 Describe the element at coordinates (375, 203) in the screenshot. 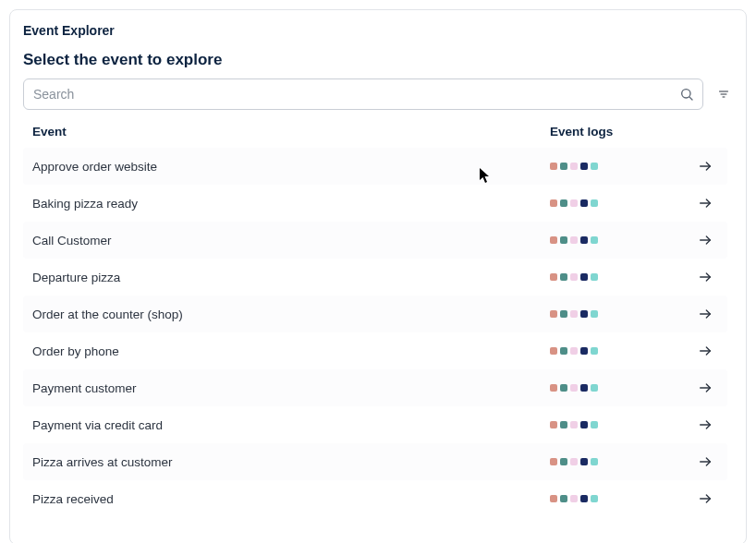

I see `table-row: Baking pizza ready` at that location.